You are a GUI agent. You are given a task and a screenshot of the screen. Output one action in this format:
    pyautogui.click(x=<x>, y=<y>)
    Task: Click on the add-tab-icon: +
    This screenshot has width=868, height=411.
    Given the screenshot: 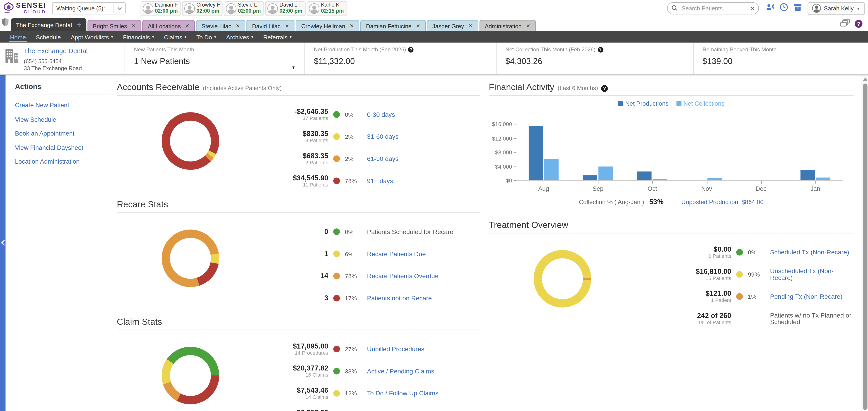 What is the action you would take?
    pyautogui.click(x=79, y=25)
    